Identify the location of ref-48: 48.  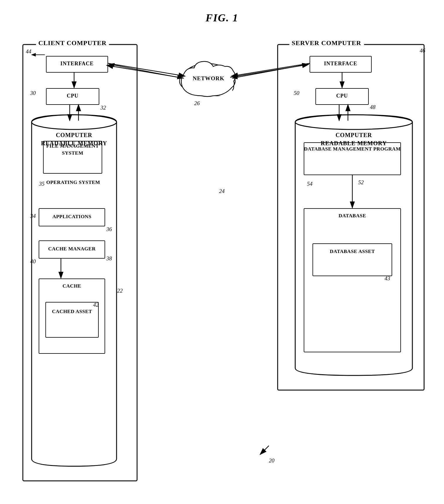
(373, 107).